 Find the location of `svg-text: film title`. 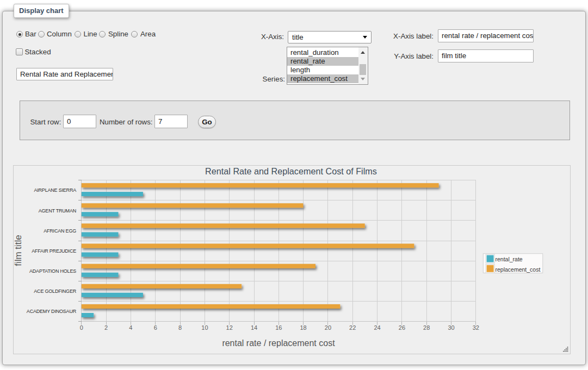

svg-text: film title is located at coordinates (18, 250).